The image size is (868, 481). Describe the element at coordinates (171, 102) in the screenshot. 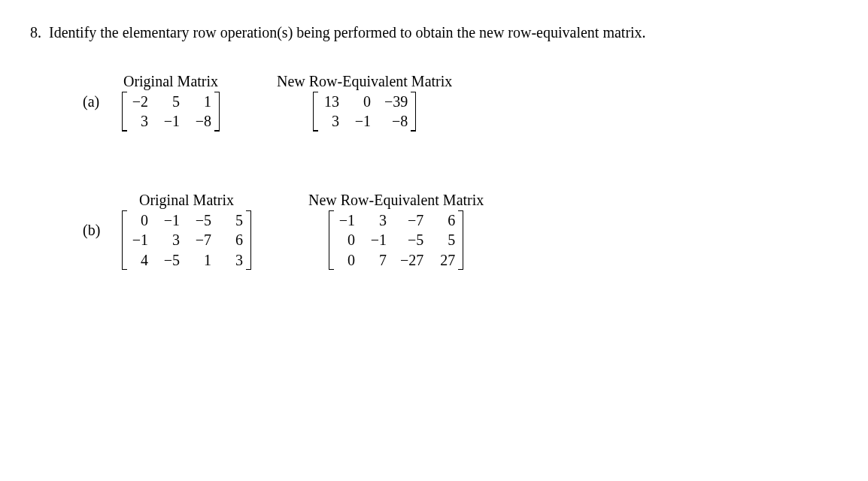

I see `matrix-column: Original Matrix−2513−1−8` at that location.